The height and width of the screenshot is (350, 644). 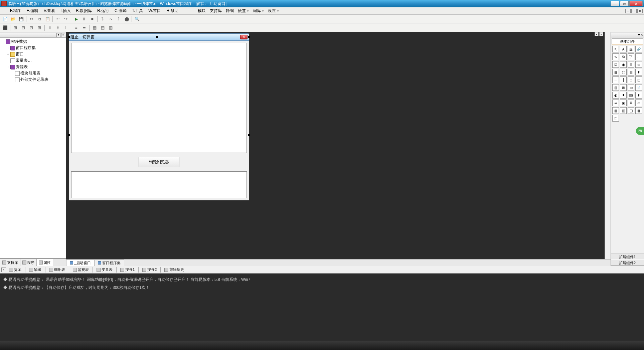 I want to click on form-close-icon: ✕, so click(x=244, y=37).